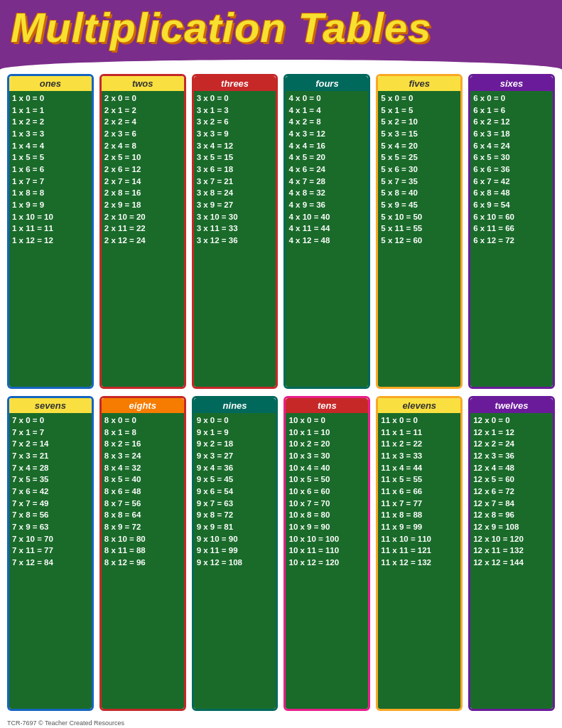  What do you see at coordinates (50, 553) in the screenshot?
I see `table-card-sevens: sevens7 x 0 = 07 x 1 = 77 x 2 = 147 x 3 …` at bounding box center [50, 553].